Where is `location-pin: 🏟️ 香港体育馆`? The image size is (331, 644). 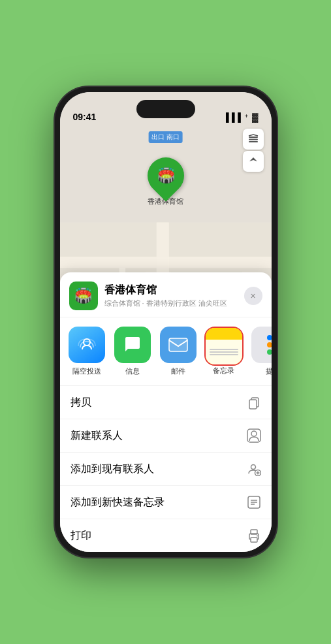 location-pin: 🏟️ 香港体育馆 is located at coordinates (166, 182).